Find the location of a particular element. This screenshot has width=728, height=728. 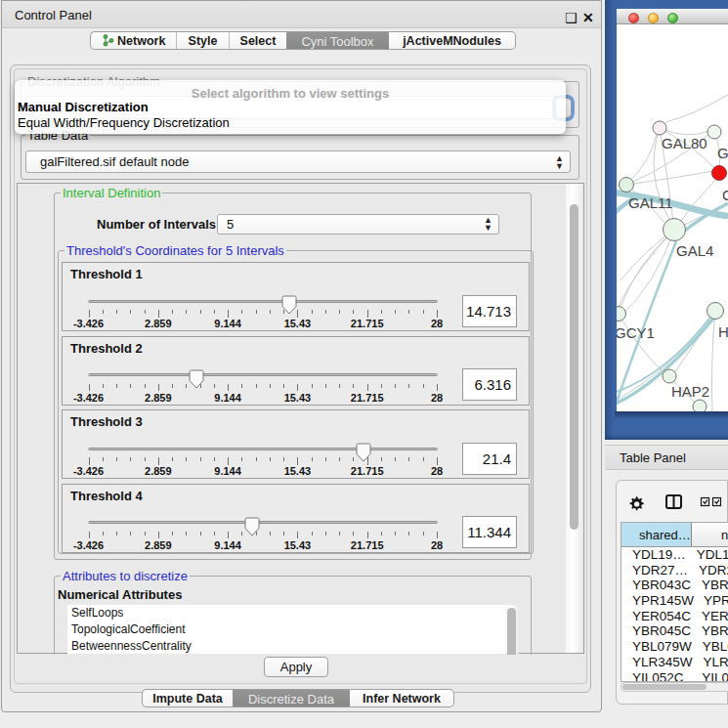

svg-text: C is located at coordinates (725, 195).